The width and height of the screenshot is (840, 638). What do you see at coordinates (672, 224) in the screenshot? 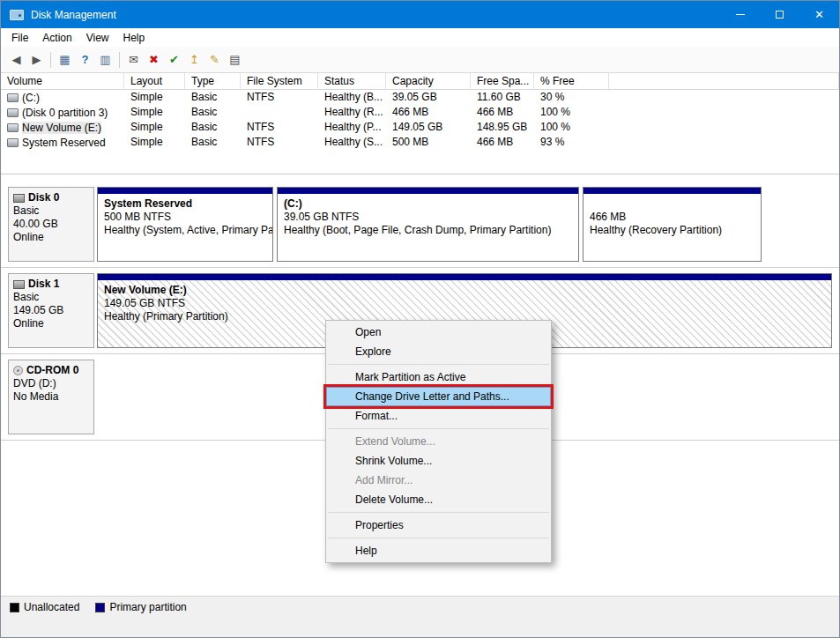
I see `partition-recovery: 466 MB Healthy (Recovery Partition)` at bounding box center [672, 224].